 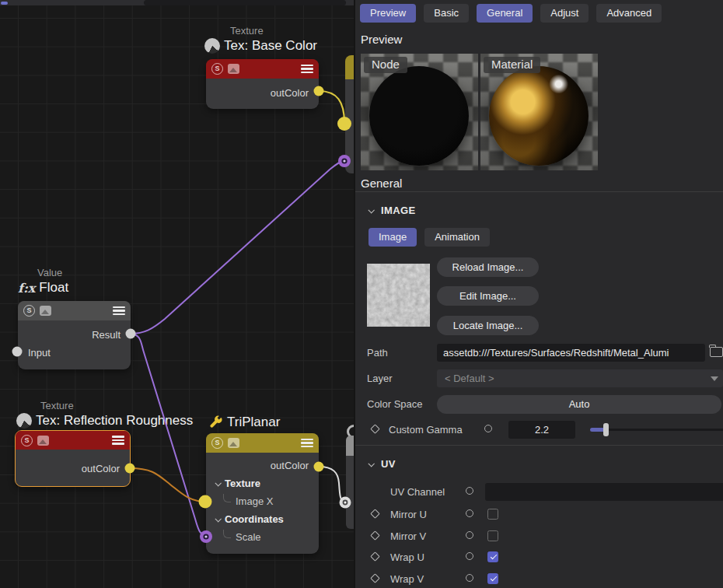 I want to click on port-row-scale: Scale, so click(x=263, y=537).